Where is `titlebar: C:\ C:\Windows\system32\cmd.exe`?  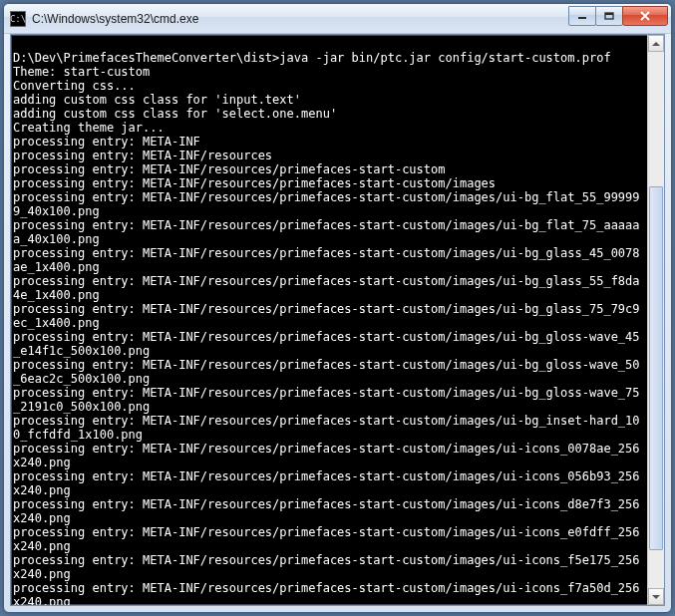
titlebar: C:\ C:\Windows\system32\cmd.exe is located at coordinates (337, 19).